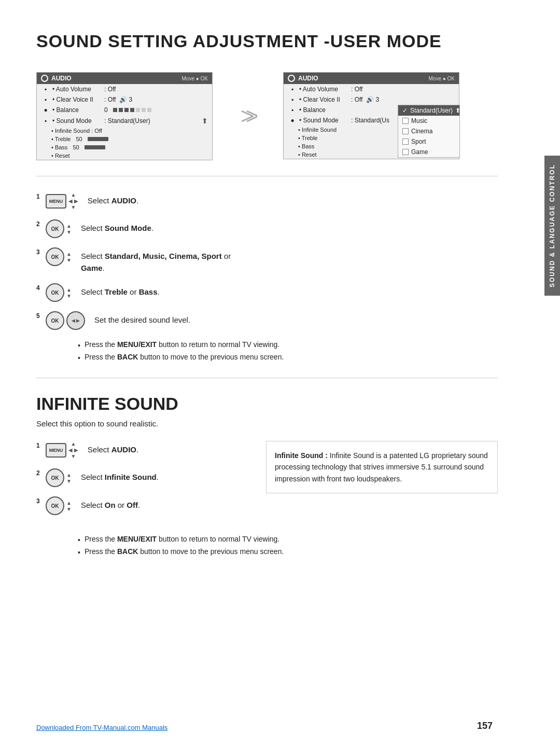  I want to click on step-2-num: 2, so click(39, 224).